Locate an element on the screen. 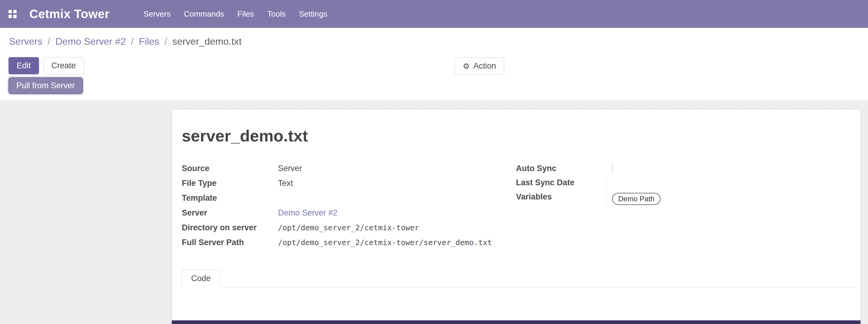 The image size is (868, 324). edit-button: Edit is located at coordinates (24, 66).